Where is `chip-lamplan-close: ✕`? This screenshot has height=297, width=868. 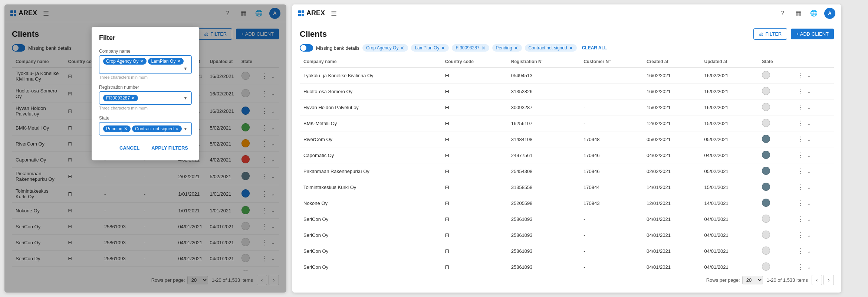
chip-lamplan-close: ✕ is located at coordinates (179, 61).